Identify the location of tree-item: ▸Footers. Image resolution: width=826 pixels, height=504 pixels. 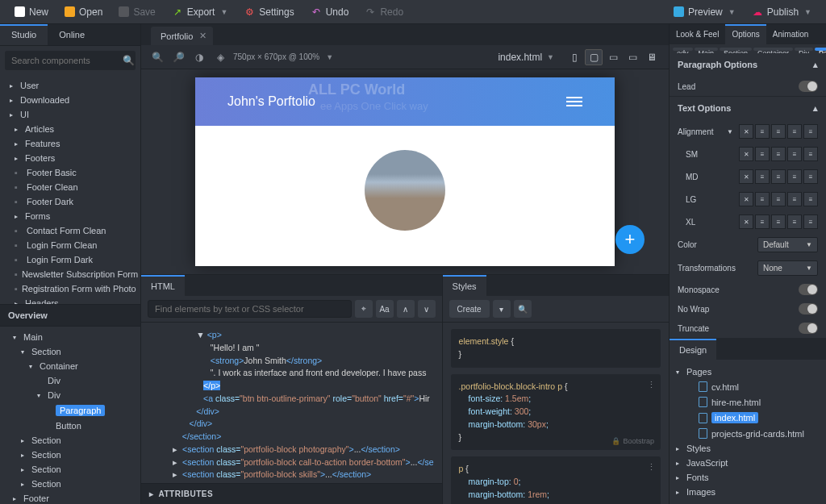
(70, 158).